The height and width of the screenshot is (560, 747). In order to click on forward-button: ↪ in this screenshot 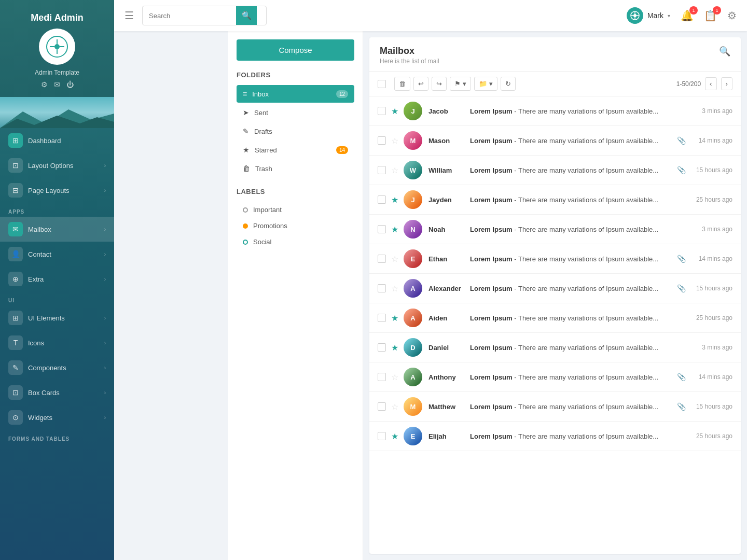, I will do `click(439, 84)`.